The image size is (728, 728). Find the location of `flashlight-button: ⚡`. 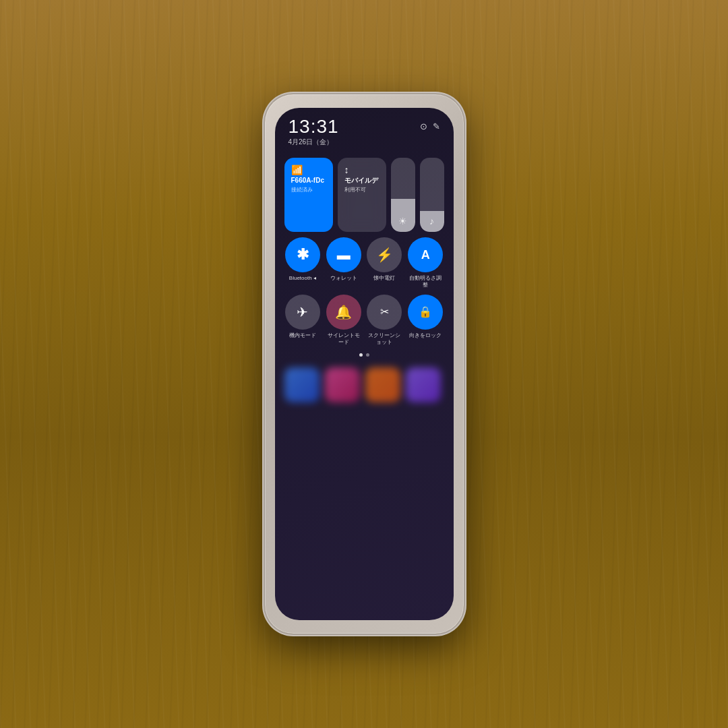

flashlight-button: ⚡ is located at coordinates (384, 255).